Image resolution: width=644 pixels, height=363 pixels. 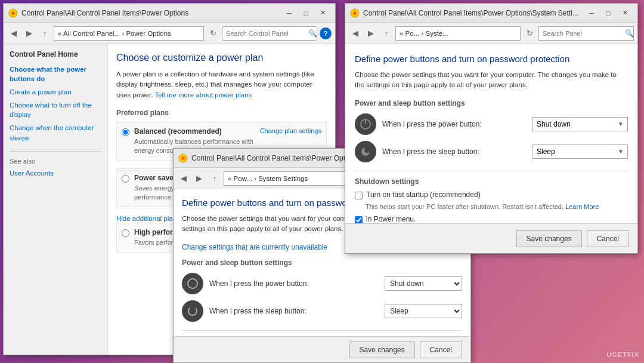 I want to click on minimize-button-win1: ─, so click(x=289, y=13).